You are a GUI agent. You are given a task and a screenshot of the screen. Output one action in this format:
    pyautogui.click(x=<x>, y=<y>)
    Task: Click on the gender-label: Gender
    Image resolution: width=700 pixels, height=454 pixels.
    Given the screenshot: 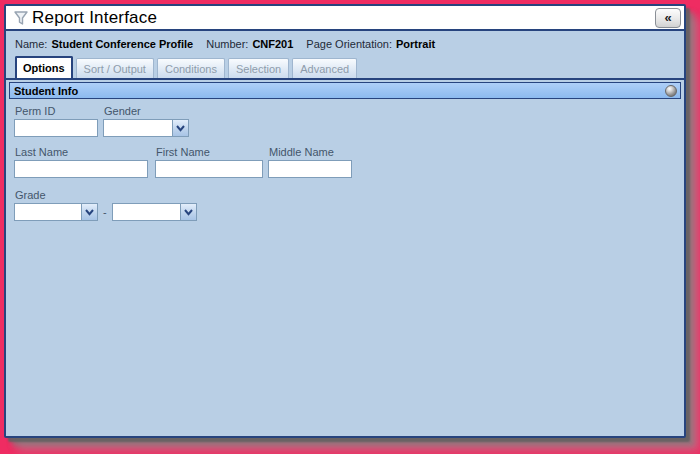 What is the action you would take?
    pyautogui.click(x=146, y=111)
    